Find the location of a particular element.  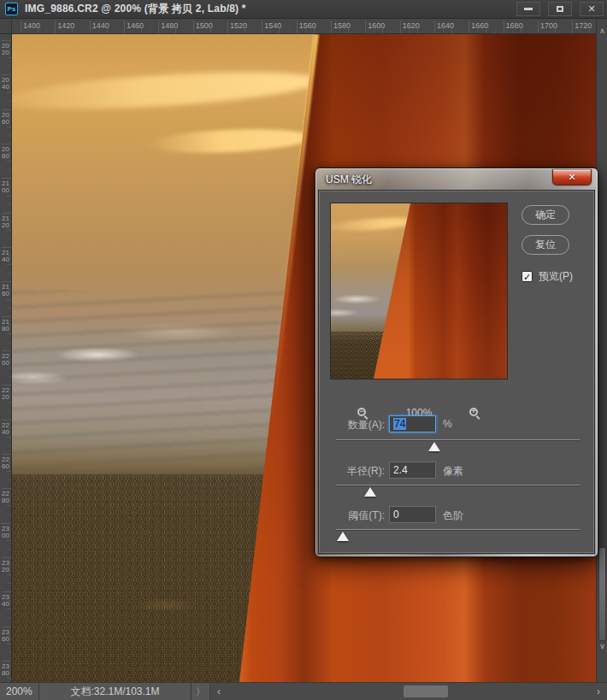

radius-slider is located at coordinates (458, 491).